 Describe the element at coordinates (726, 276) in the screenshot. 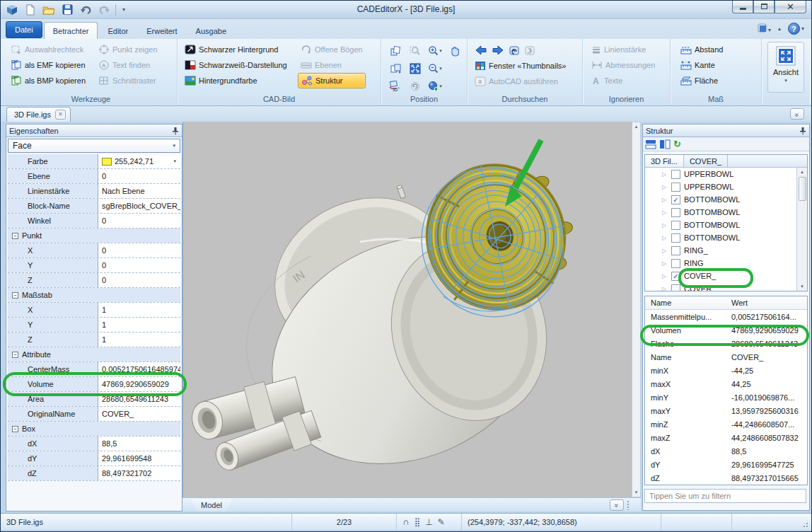

I see `tree-item-cover: ▷✓COVER_` at that location.